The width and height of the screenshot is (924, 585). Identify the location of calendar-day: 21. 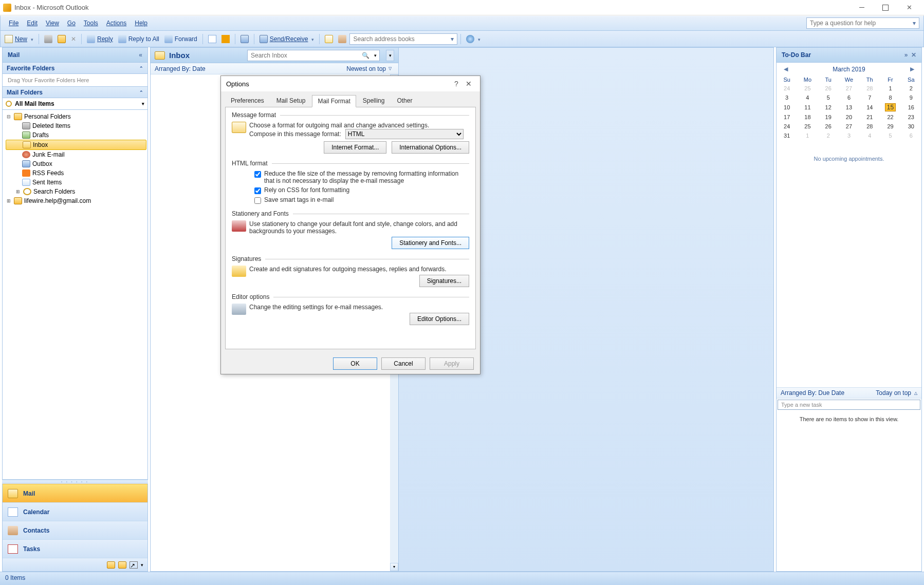
(870, 117).